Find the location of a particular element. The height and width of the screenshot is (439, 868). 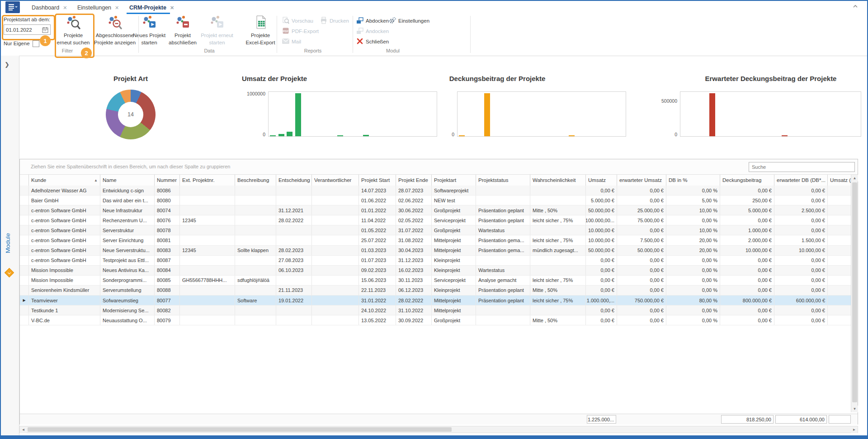

project-finish-icon is located at coordinates (183, 23).